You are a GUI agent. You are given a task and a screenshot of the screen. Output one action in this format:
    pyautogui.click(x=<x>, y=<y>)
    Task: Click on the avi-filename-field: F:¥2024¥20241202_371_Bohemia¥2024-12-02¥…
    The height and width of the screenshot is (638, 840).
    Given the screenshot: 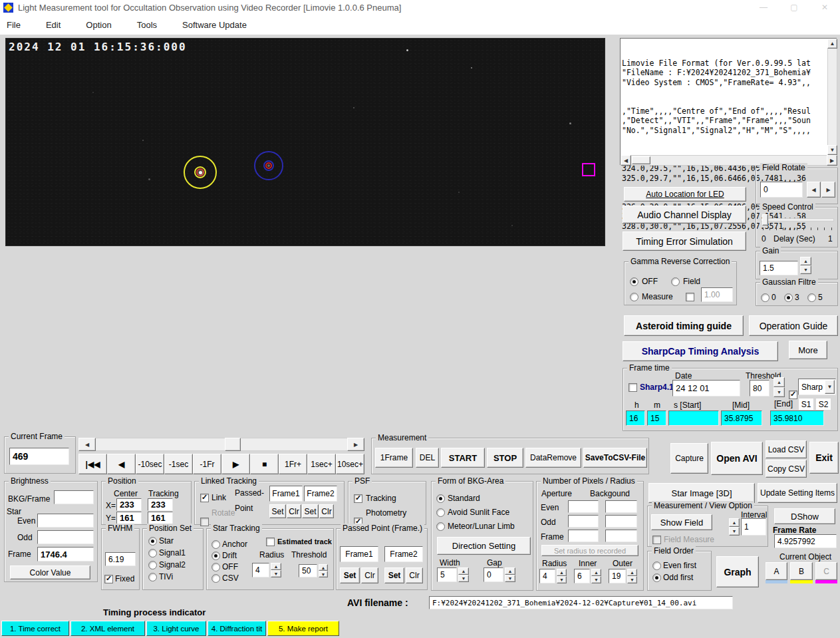 What is the action you would take?
    pyautogui.click(x=581, y=603)
    